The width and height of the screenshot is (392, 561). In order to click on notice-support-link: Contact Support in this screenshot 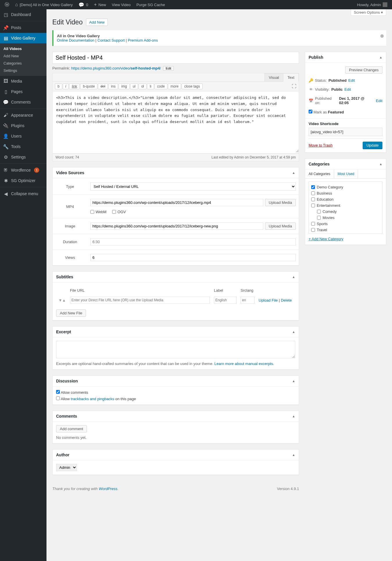, I will do `click(111, 40)`.